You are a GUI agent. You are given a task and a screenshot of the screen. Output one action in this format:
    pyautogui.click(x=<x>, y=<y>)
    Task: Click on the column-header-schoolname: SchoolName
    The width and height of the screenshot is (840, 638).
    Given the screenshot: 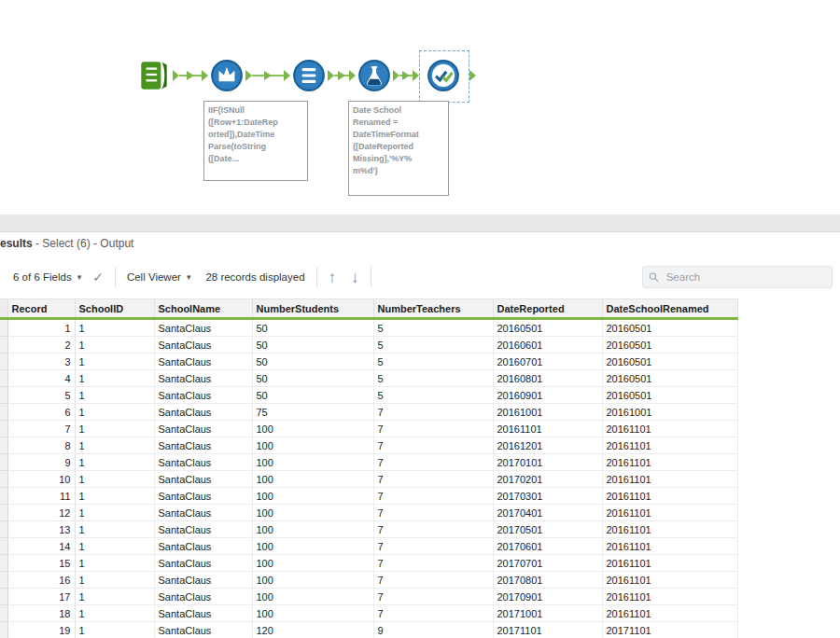 What is the action you would take?
    pyautogui.click(x=203, y=310)
    